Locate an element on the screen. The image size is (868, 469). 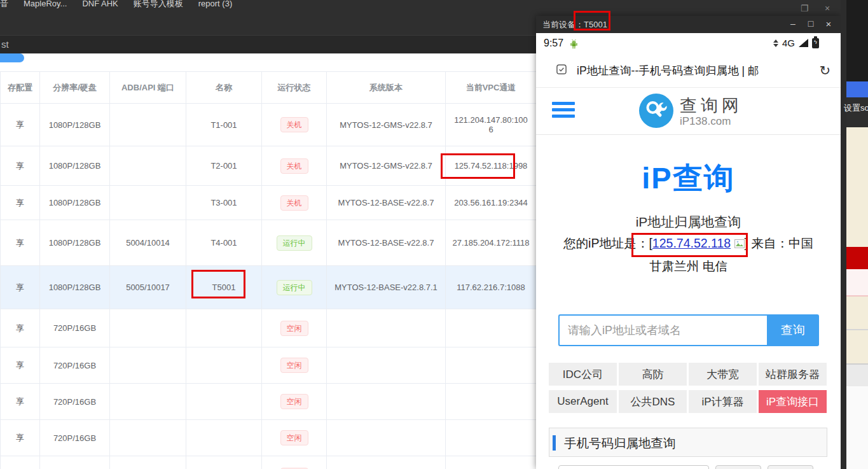
table-row: 享1080P/128GBT2-001关机MYTOS-12-GMS-v22.8.7… is located at coordinates (268, 166).